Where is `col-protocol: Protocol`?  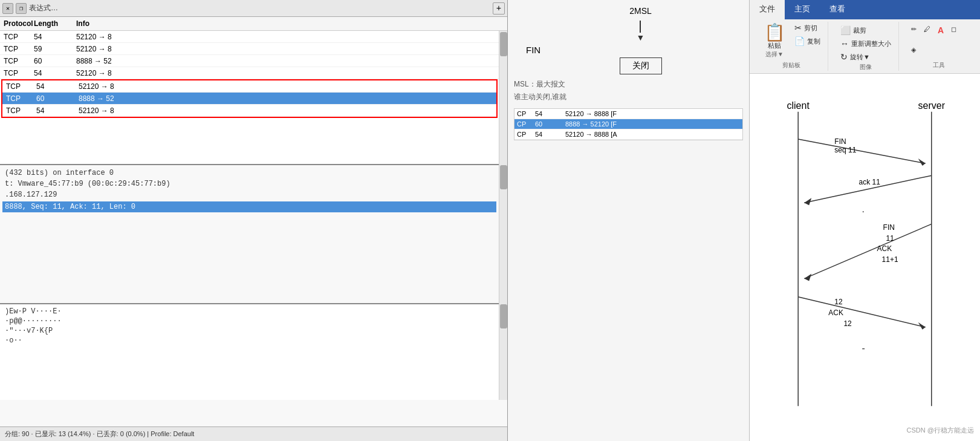
col-protocol: Protocol is located at coordinates (18, 24).